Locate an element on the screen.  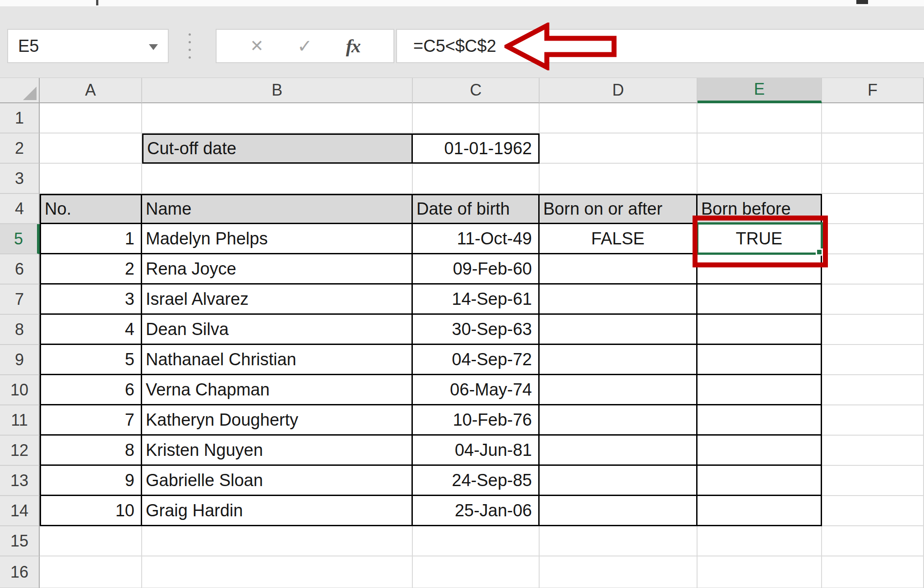
row-header-3: 3 is located at coordinates (20, 179).